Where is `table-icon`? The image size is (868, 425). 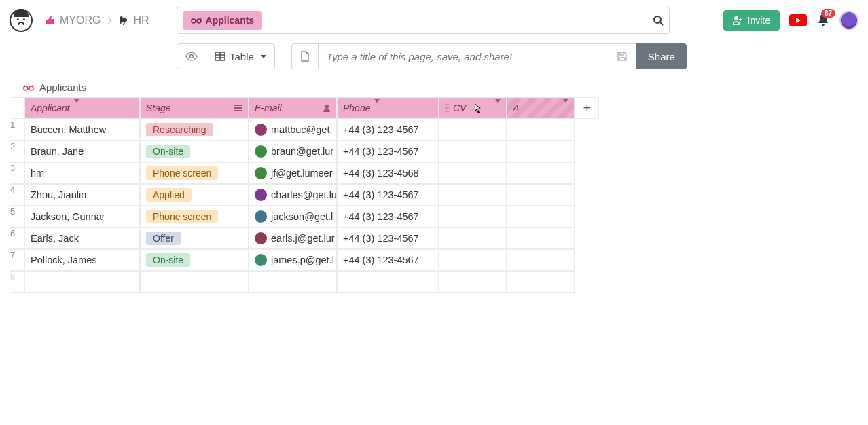 table-icon is located at coordinates (220, 56).